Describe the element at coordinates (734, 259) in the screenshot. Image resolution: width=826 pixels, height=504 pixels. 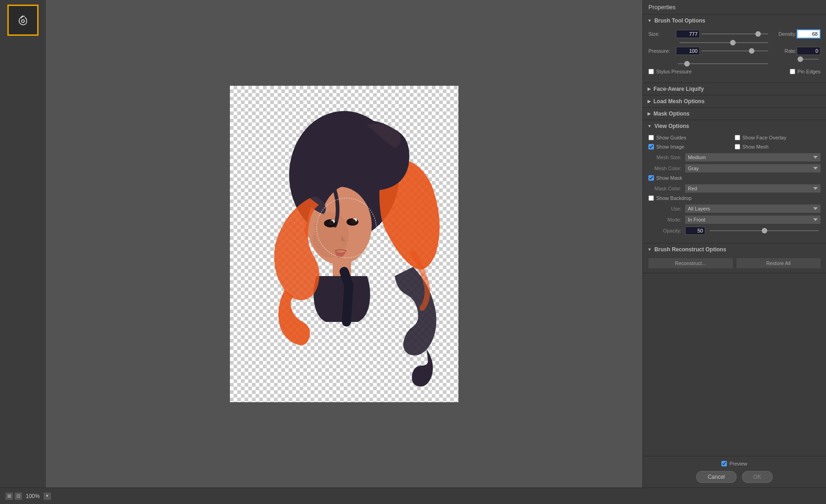
I see `brush-reconstruct-section: ▼ Brush Reconstruct Options Reconstruct.…` at that location.